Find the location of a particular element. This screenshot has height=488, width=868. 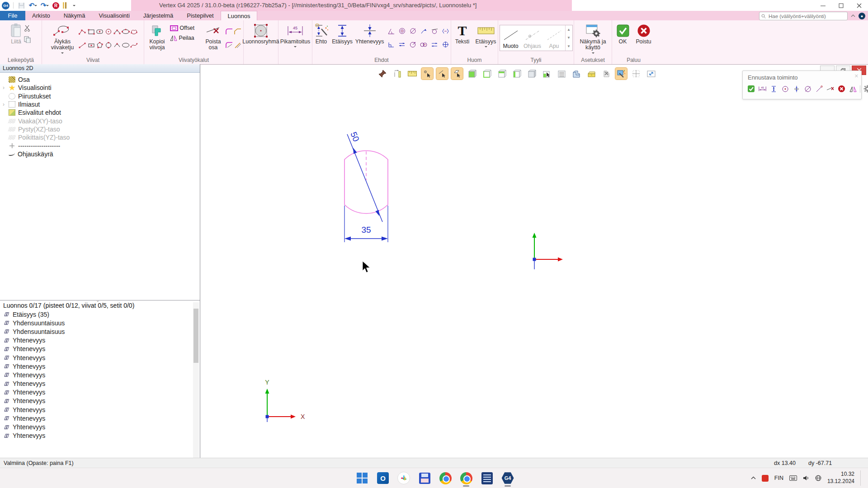

menu-item: Järjestelmä is located at coordinates (158, 15).